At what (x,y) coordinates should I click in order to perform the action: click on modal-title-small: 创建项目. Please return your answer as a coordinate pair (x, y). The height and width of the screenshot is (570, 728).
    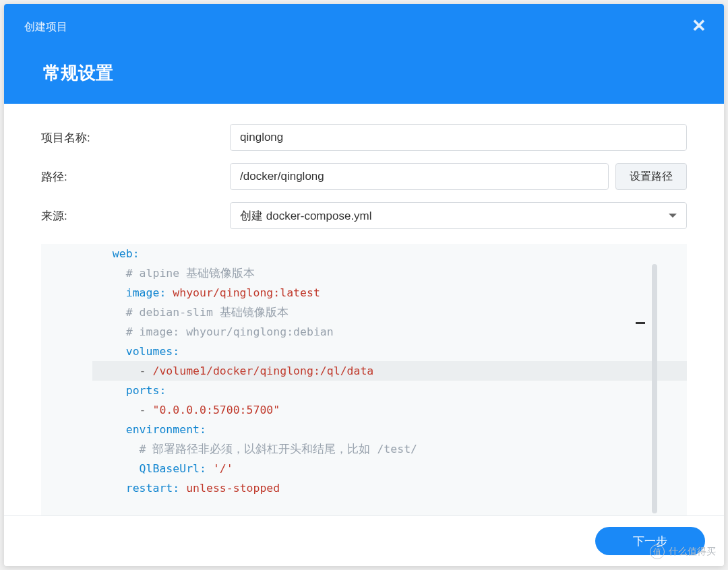
    Looking at the image, I should click on (364, 27).